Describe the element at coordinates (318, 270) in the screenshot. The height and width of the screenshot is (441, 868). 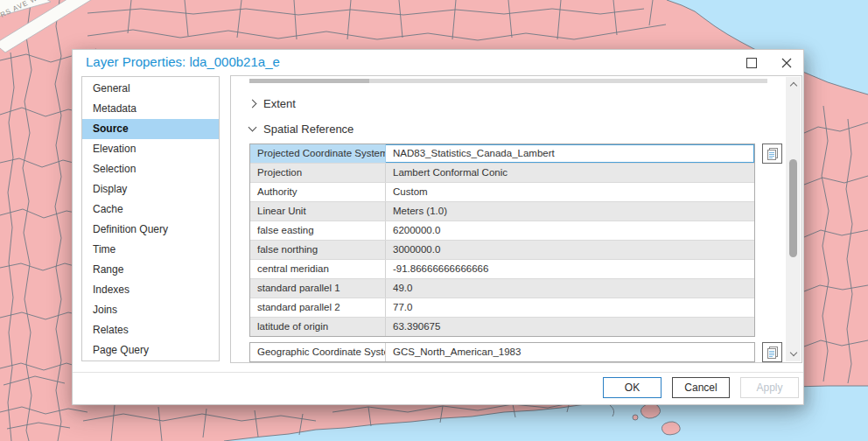
I see `row-label: central meridian` at that location.